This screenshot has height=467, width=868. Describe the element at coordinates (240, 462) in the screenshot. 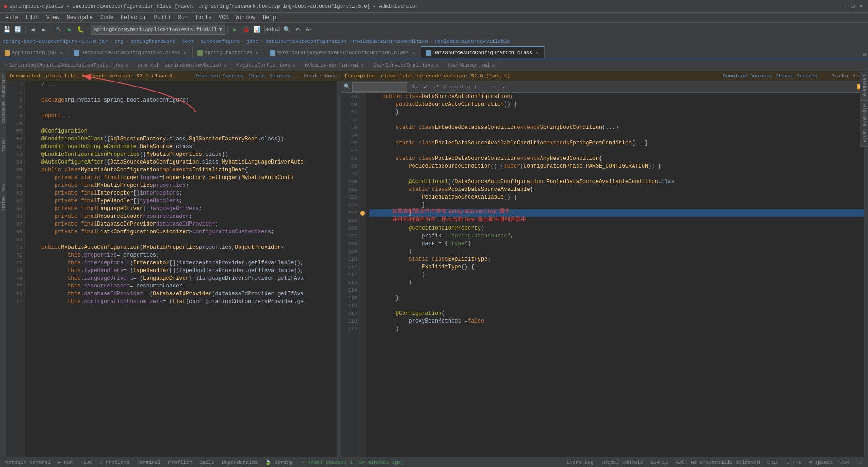

I see `dependencies-btn: Dependencies` at that location.